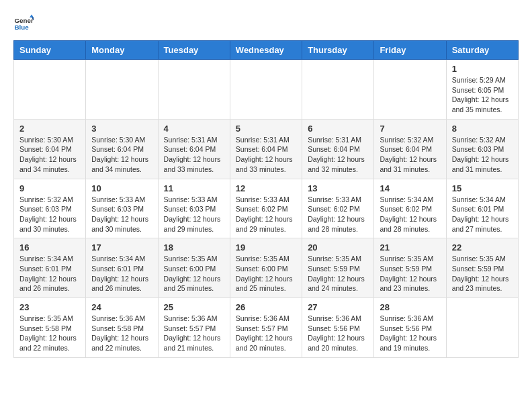 Image resolution: width=532 pixels, height=411 pixels. Describe the element at coordinates (482, 90) in the screenshot. I see `calendar-cell: 1Sunrise: 5:29 AM Sunset: 6:05 PM Daylig…` at that location.